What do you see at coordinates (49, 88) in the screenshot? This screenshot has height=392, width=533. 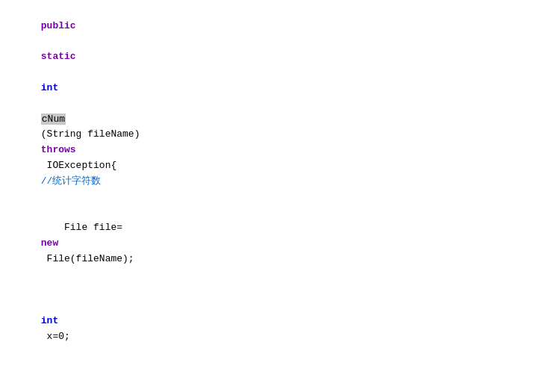 I see `keyword-int: int` at bounding box center [49, 88].